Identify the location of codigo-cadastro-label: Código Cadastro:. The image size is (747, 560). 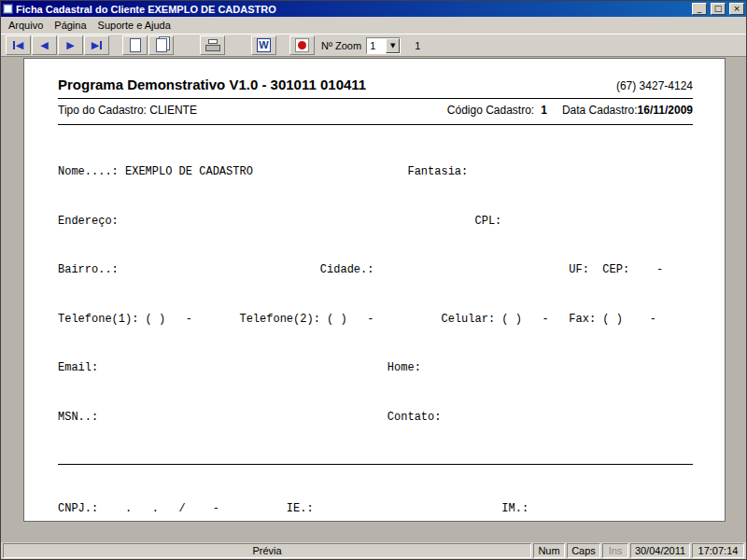
(491, 110).